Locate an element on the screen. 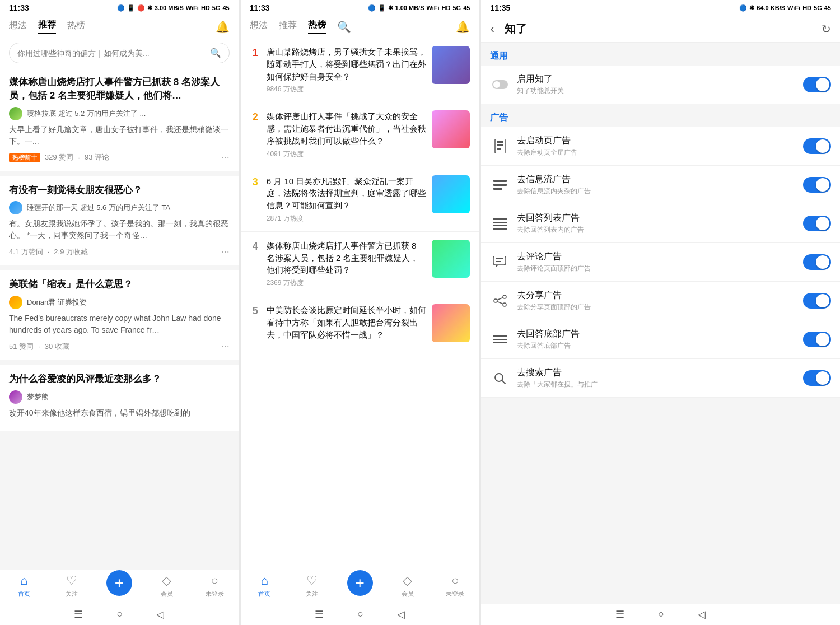 This screenshot has height=625, width=840. hot-item-0: 1 唐山某路烧烤店，男子骚扰女子未果挨骂，随即动手打人，将受到哪些惩罚？出门在外… is located at coordinates (360, 71).